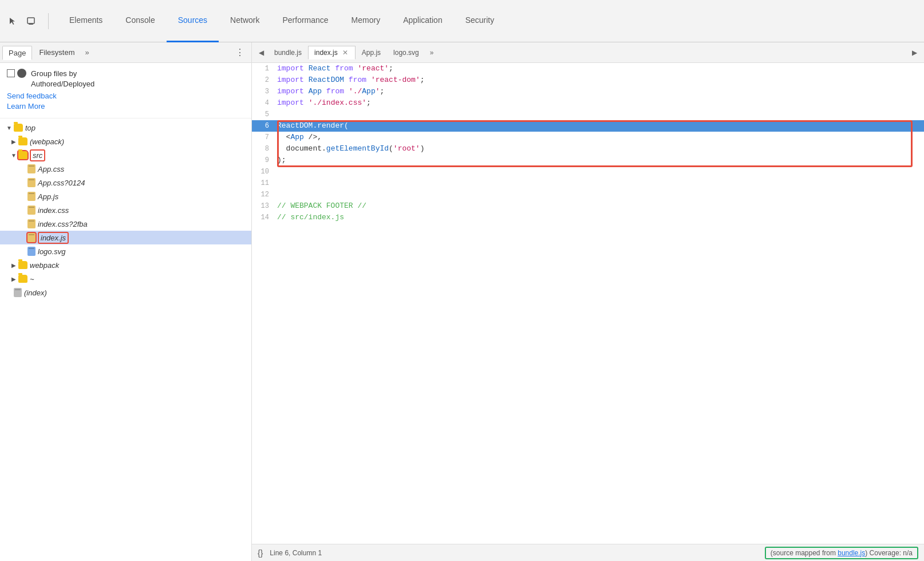 The height and width of the screenshot is (561, 924). I want to click on editor-tabs-more-icon: », so click(432, 53).